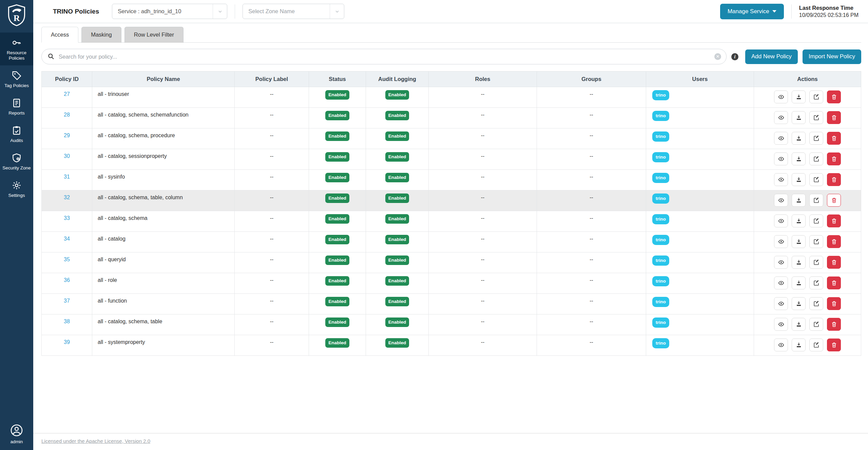 The image size is (868, 450). What do you see at coordinates (67, 301) in the screenshot?
I see `policy-id-link: 37` at bounding box center [67, 301].